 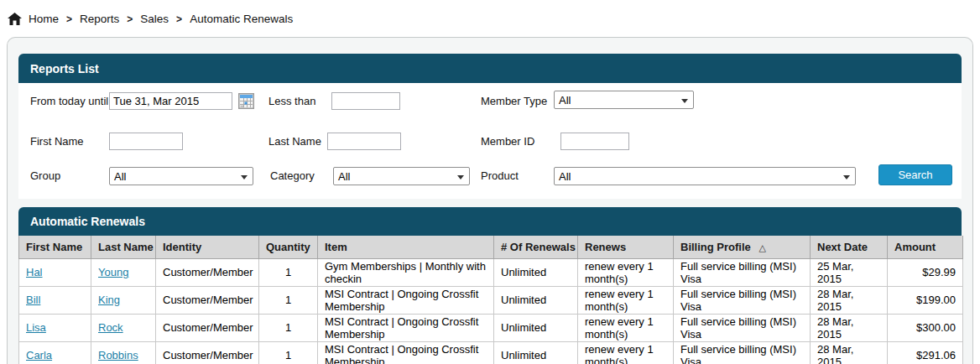 What do you see at coordinates (565, 176) in the screenshot?
I see `product-value: All` at bounding box center [565, 176].